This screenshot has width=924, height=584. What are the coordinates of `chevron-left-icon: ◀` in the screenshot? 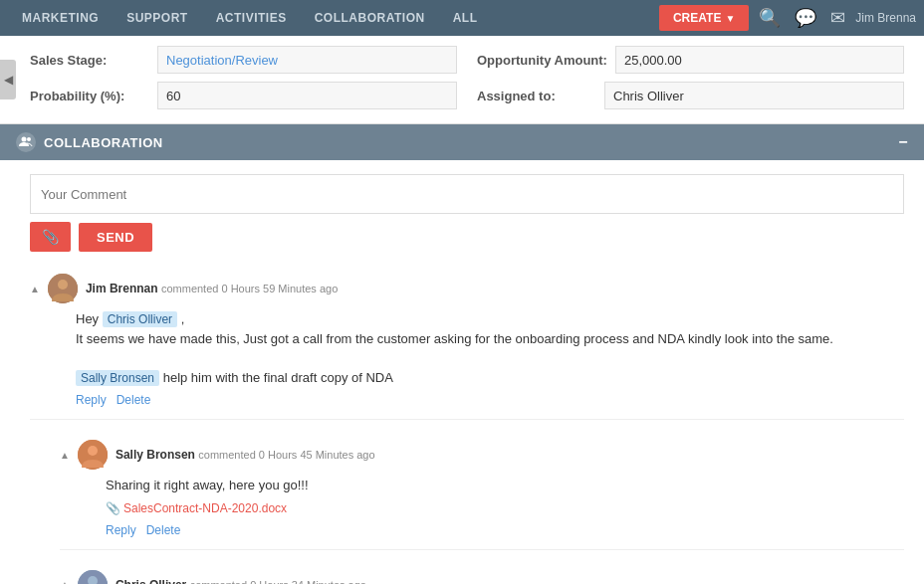 It's located at (8, 80).